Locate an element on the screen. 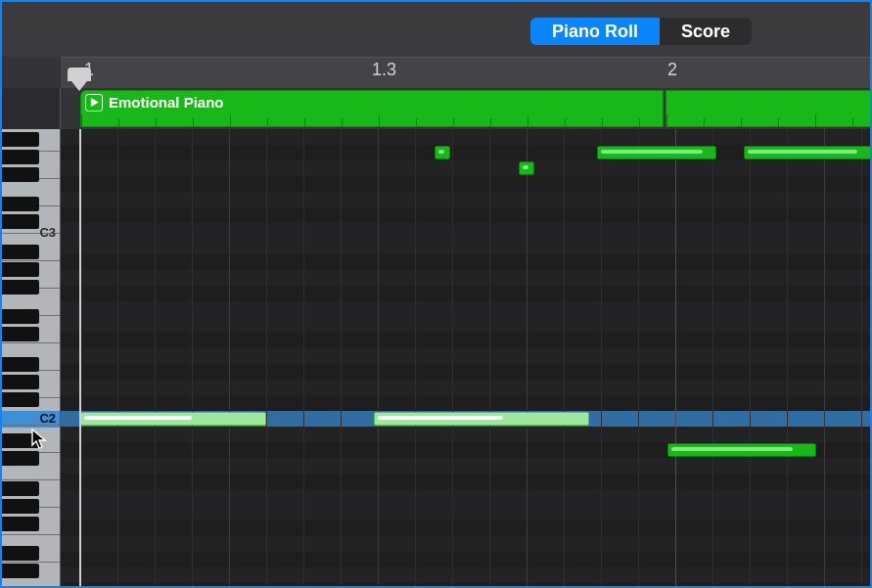 This screenshot has width=872, height=588. piano-keyboard: C3 C2 is located at coordinates (31, 337).